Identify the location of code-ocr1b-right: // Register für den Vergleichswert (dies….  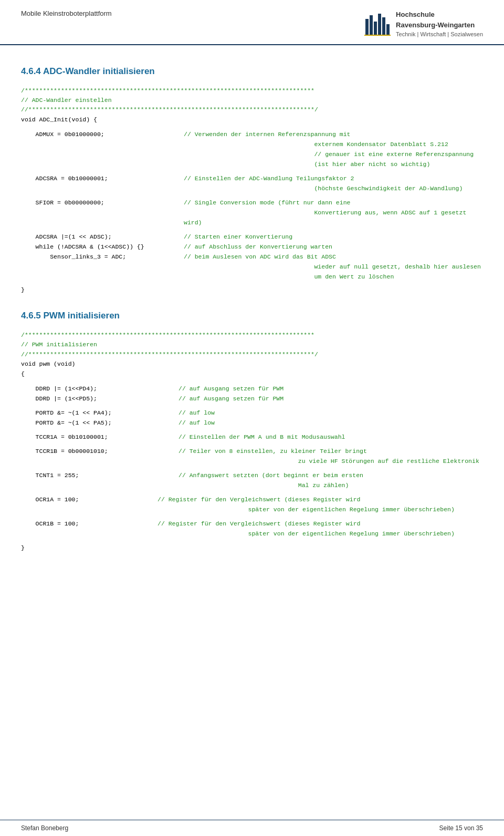
(306, 529).